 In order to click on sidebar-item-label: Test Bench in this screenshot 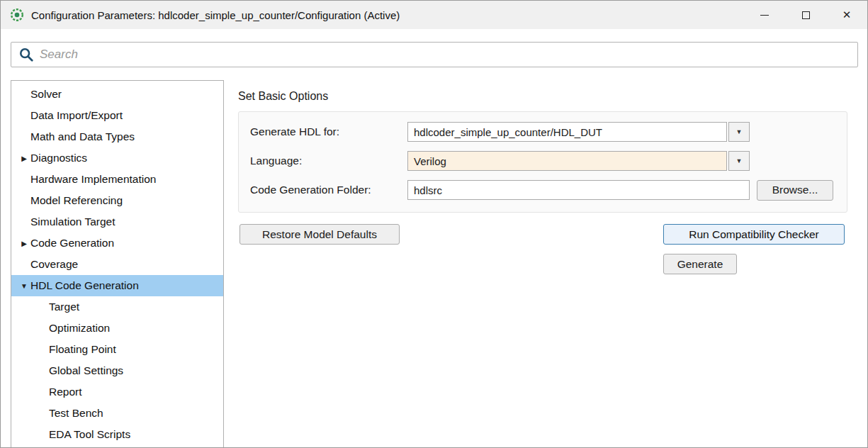, I will do `click(77, 413)`.